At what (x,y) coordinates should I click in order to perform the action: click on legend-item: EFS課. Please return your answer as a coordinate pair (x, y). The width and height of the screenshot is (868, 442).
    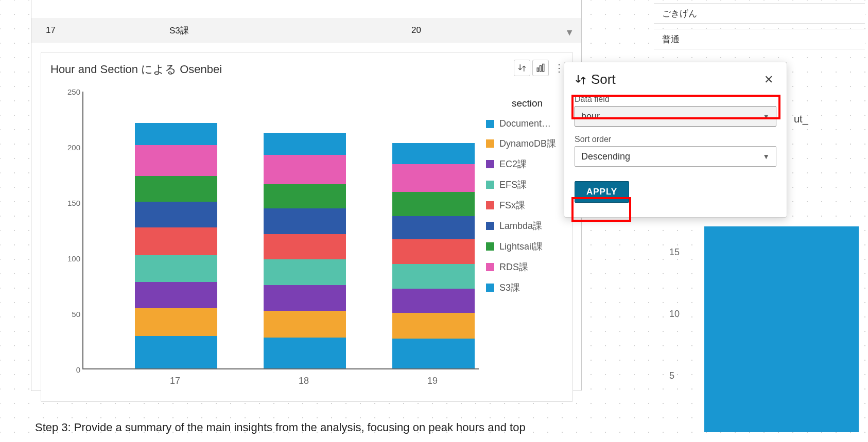
    Looking at the image, I should click on (527, 185).